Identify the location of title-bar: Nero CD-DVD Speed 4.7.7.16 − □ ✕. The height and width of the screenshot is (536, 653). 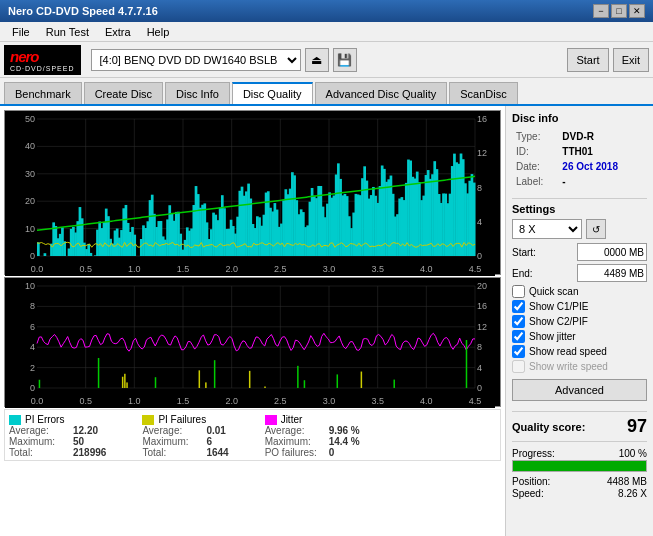
(326, 11).